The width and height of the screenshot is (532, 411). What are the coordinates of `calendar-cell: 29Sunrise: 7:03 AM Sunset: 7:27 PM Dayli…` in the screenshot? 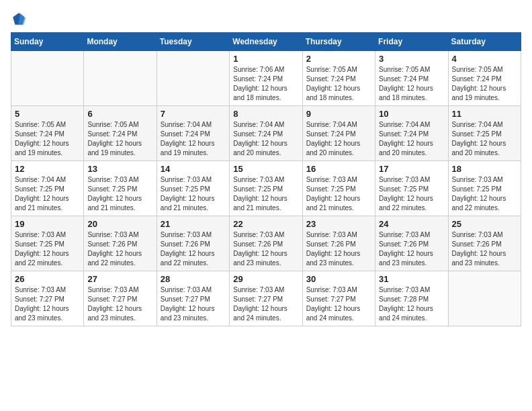 It's located at (266, 299).